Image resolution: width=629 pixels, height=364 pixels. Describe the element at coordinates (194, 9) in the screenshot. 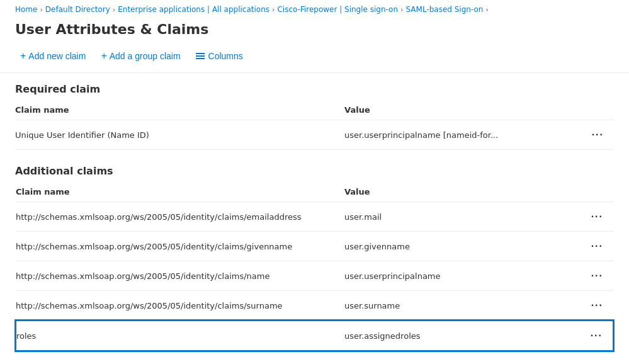

I see `breadcrumb-enterprise-apps: Enterprise applications | All applicatio…` at that location.